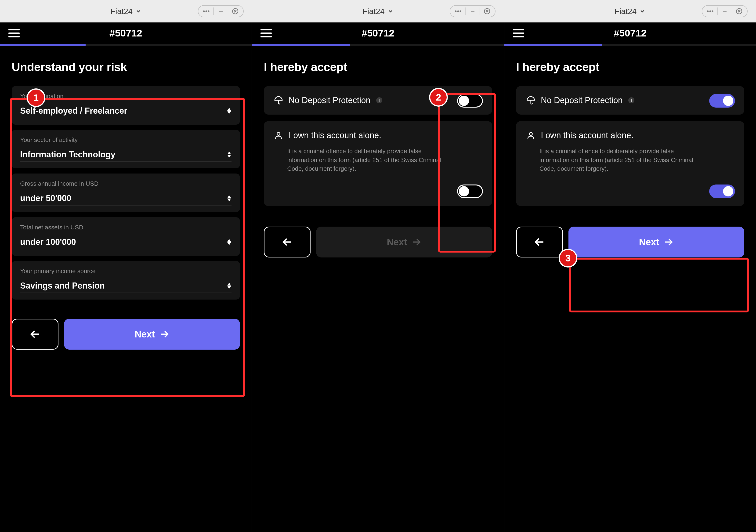 This screenshot has height=532, width=756. I want to click on page-title: Understand your risk, so click(126, 67).